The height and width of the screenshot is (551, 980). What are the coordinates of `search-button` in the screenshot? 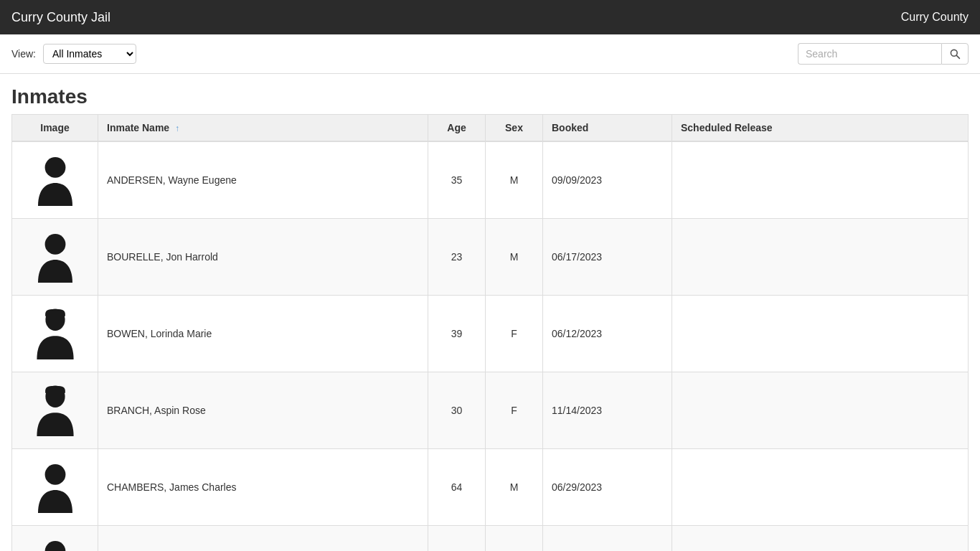 It's located at (955, 54).